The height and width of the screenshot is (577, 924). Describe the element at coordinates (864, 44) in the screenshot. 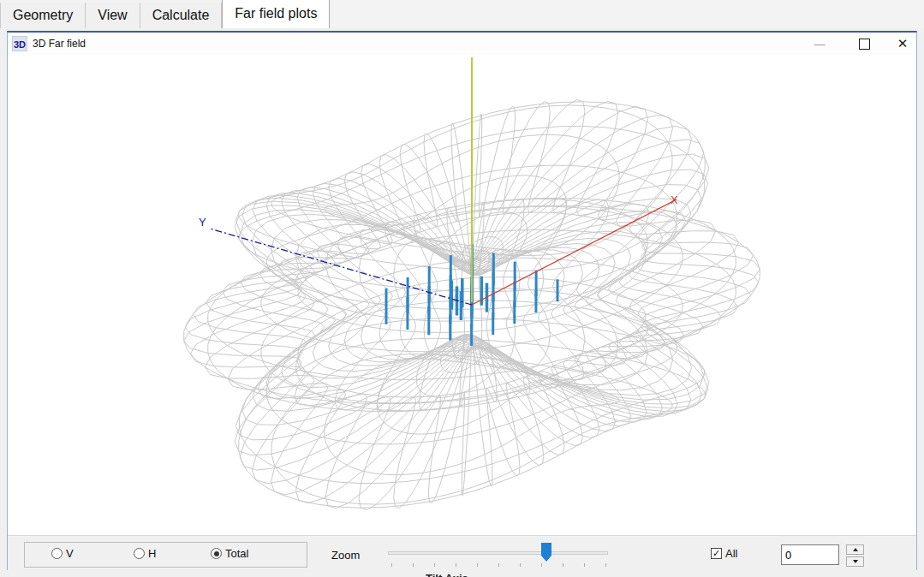

I see `maximize-button` at that location.